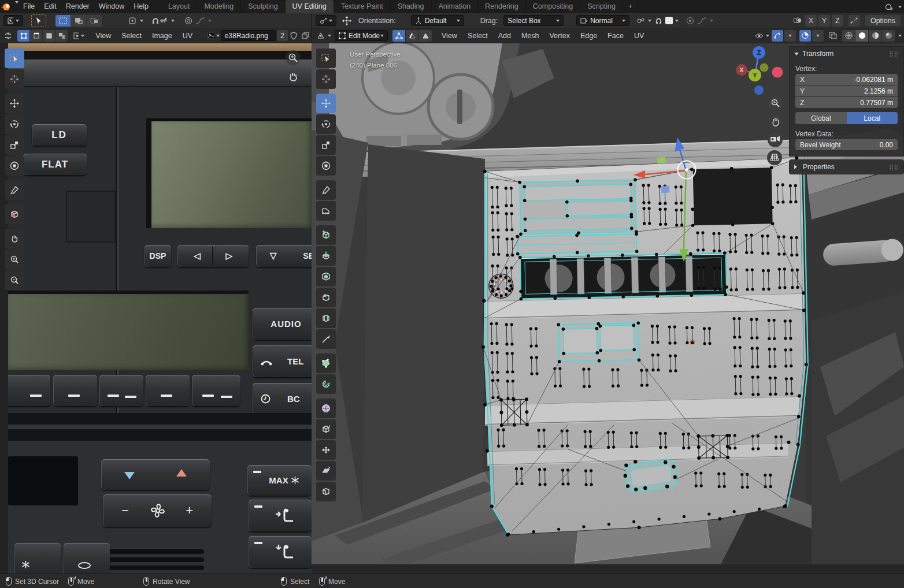 The image size is (904, 588). Describe the element at coordinates (412, 36) in the screenshot. I see `edge-select-mode-button` at that location.